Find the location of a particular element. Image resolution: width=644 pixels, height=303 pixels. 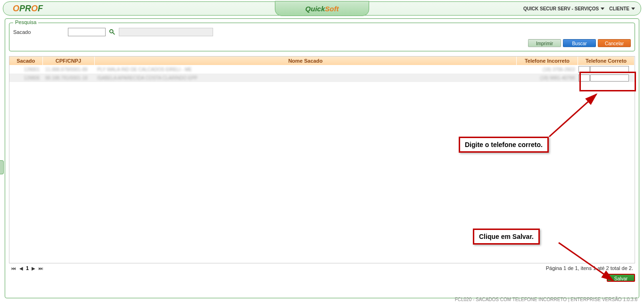

action-buttons: Imprimir Buscar Cancelar is located at coordinates (322, 43).